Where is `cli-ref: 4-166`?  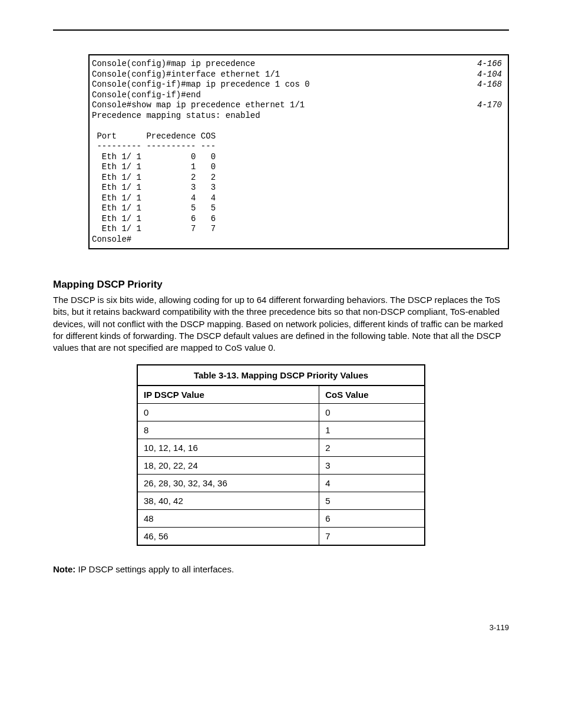
cli-ref: 4-166 is located at coordinates (484, 64).